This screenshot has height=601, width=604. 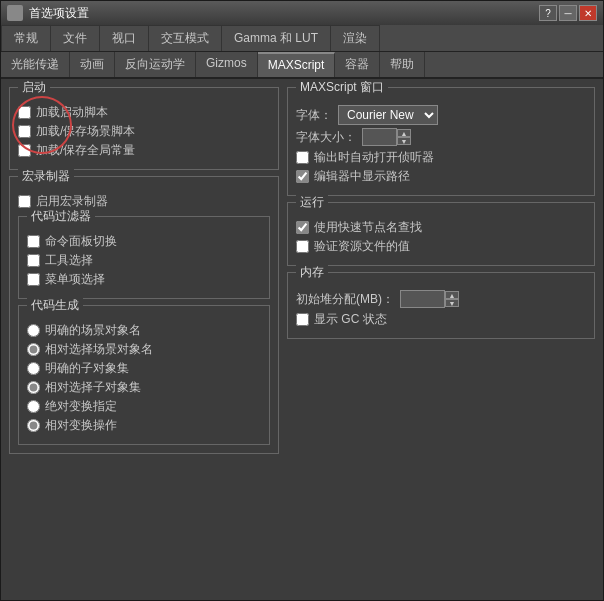 I want to click on codegen-radio-label-4: 绝对变换指定, so click(x=81, y=406).